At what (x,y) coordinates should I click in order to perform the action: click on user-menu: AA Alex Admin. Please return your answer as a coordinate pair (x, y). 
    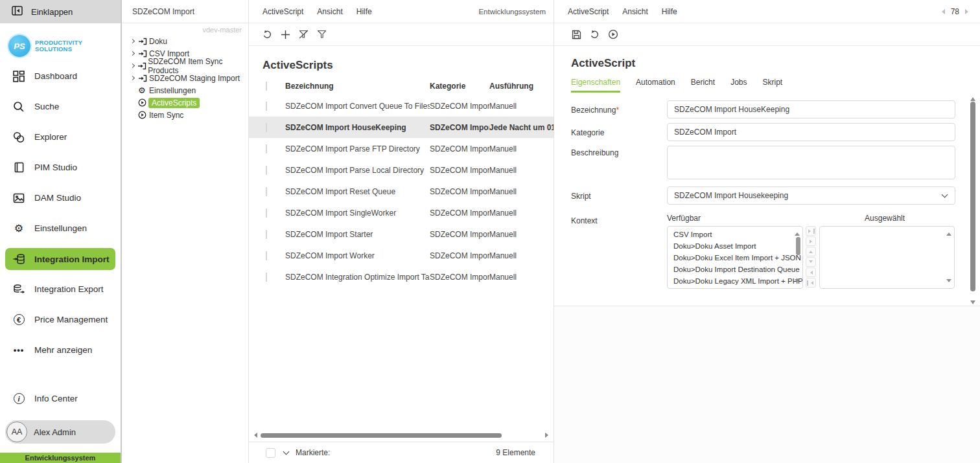
    Looking at the image, I should click on (60, 432).